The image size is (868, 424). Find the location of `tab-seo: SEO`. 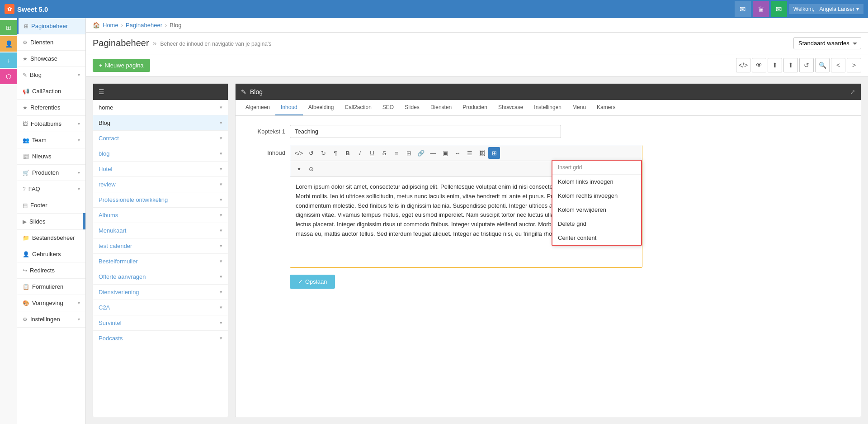

tab-seo: SEO is located at coordinates (388, 108).